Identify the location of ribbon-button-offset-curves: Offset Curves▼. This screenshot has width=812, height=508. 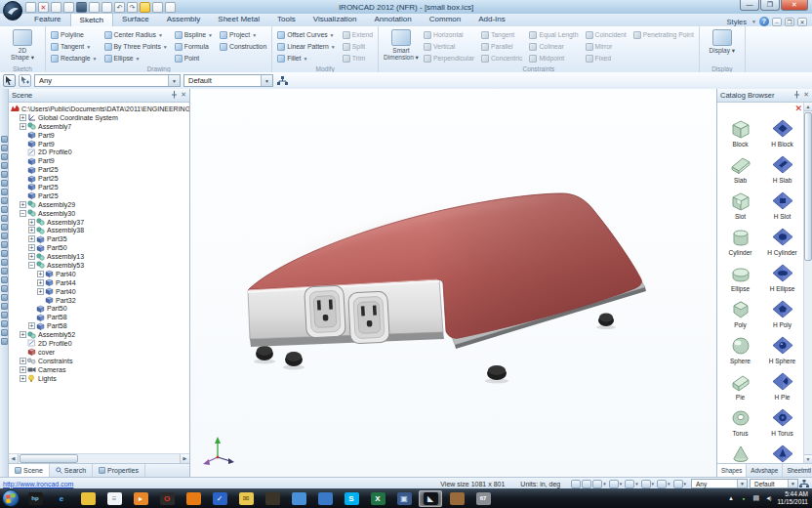
(306, 35).